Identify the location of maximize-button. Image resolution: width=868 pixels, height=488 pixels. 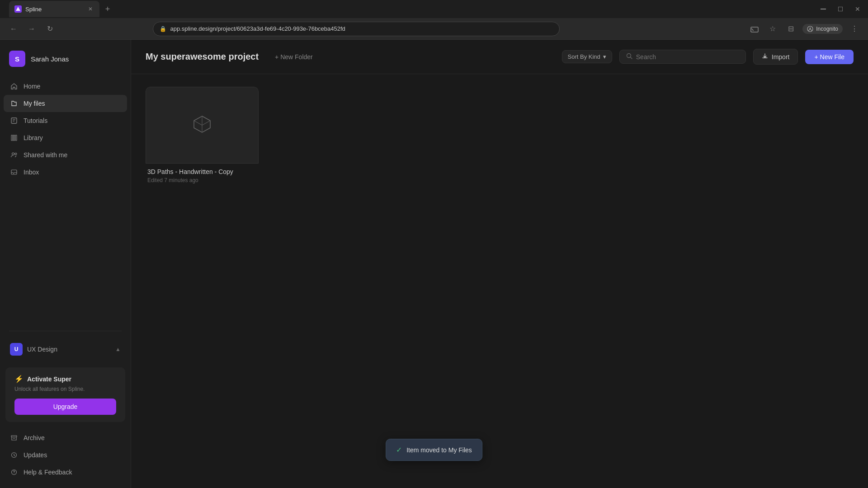
(840, 9).